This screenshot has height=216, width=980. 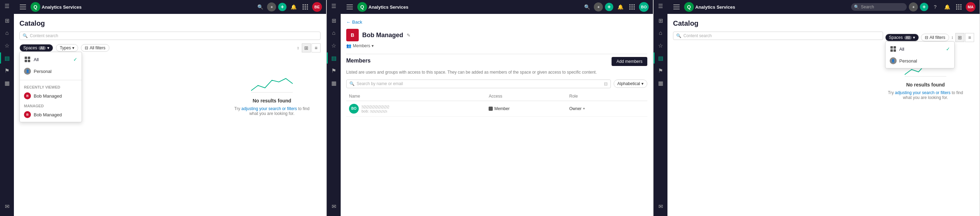 What do you see at coordinates (51, 59) in the screenshot?
I see `spaces-all-item-1: All ✓` at bounding box center [51, 59].